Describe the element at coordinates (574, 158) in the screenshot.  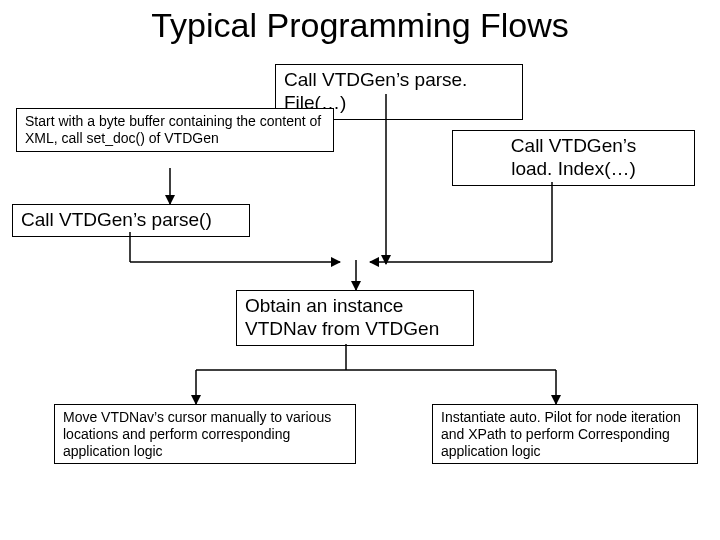
I see `box-loadindex: Call VTDGen’s load. Index(…)` at that location.